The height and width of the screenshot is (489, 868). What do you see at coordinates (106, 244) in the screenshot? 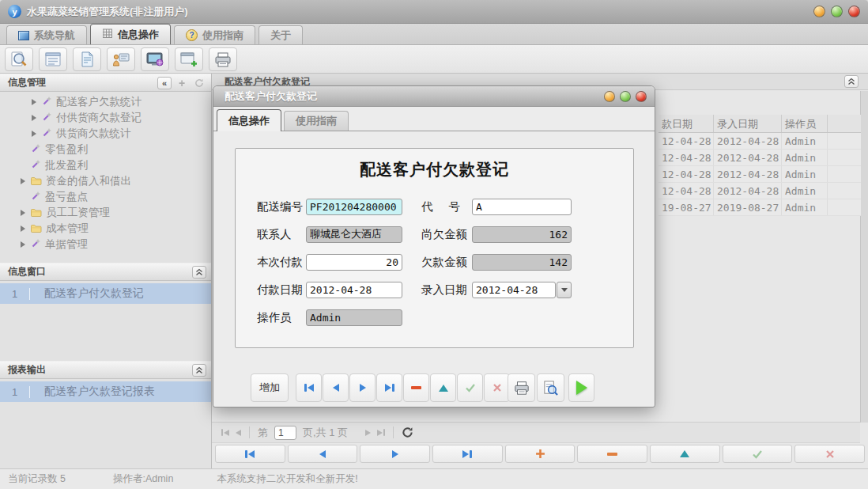
I see `tree-item-receipt-mgmt: 单据管理` at bounding box center [106, 244].